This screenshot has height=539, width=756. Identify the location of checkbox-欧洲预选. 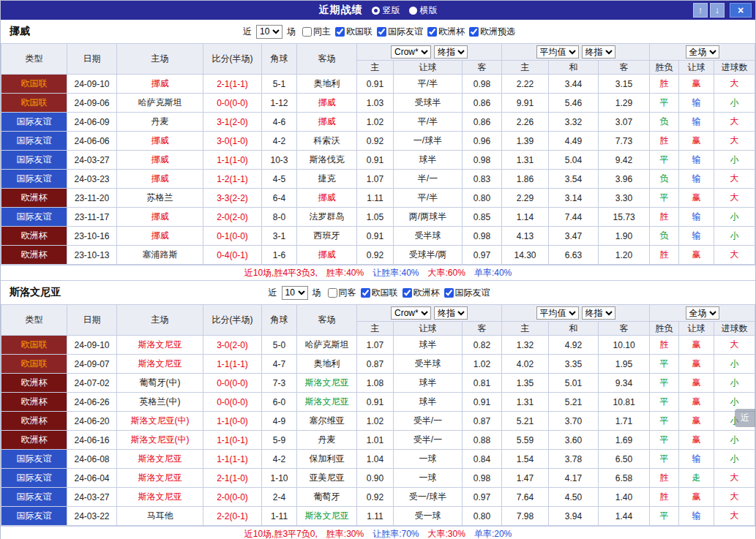
(474, 32).